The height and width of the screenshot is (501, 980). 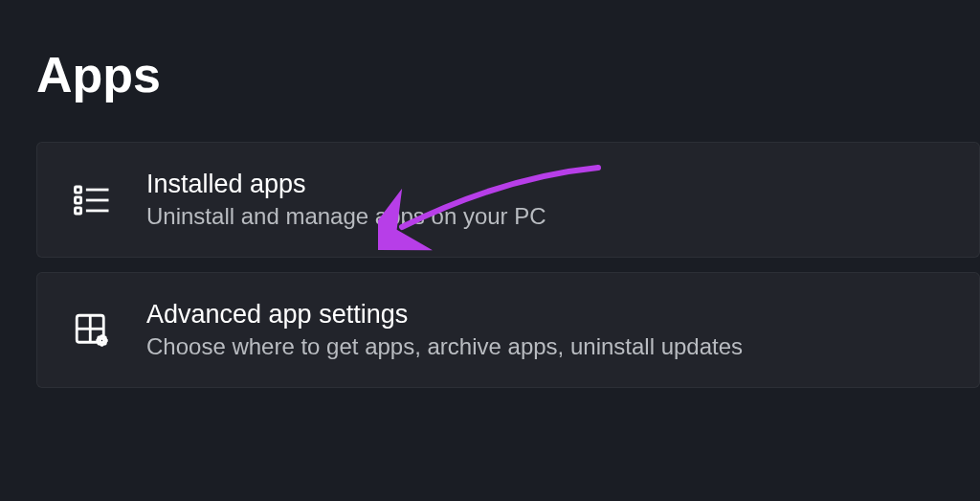 I want to click on item-text: Installed apps Uninstall and manage apps…, so click(x=346, y=199).